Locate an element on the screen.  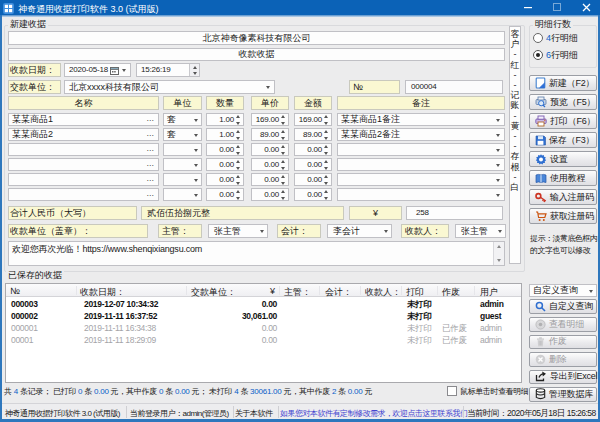
payee-dropdown-arrow is located at coordinates (500, 232).